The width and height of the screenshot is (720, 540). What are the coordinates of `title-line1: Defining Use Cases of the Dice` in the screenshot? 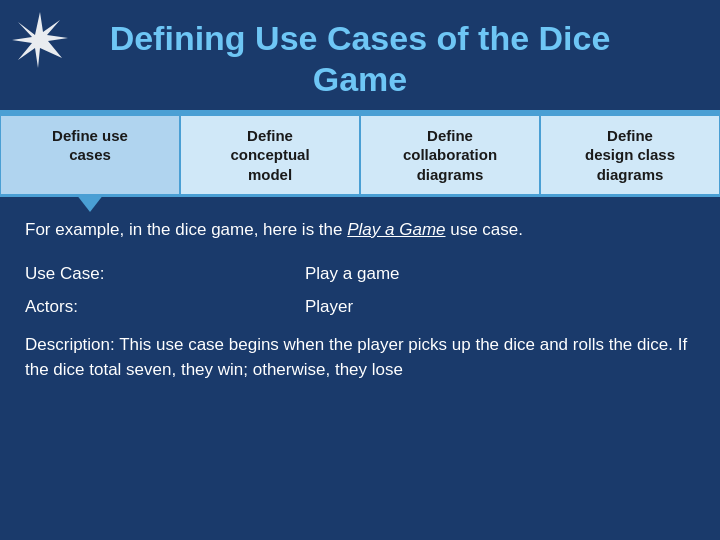 It's located at (360, 38).